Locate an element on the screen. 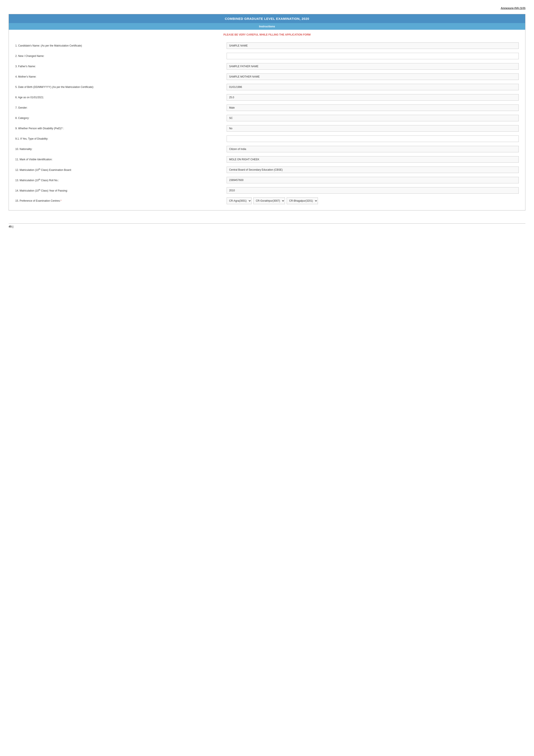  label-4: 4. Mother's Name: is located at coordinates (121, 77).